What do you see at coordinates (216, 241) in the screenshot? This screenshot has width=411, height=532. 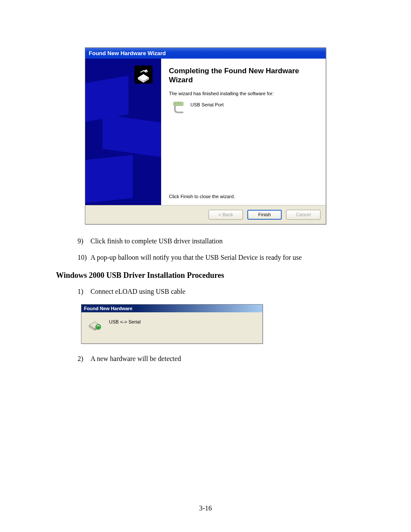 I see `list-item: 9) Click finish to complete USB driver i…` at bounding box center [216, 241].